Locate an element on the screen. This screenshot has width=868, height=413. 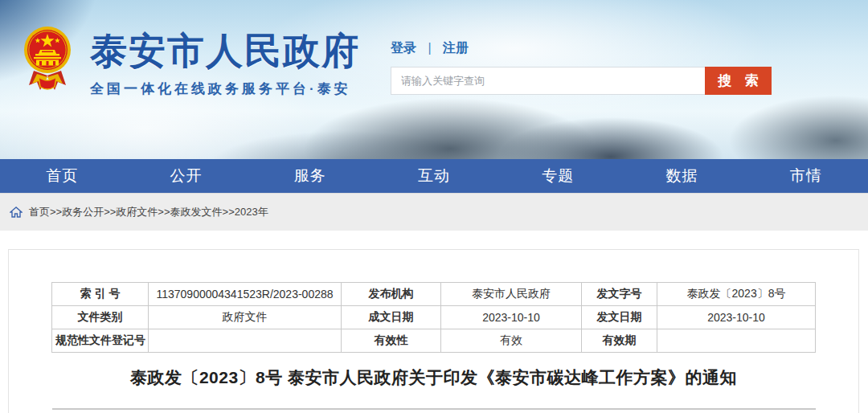
national-emblem-icon is located at coordinates (47, 61).